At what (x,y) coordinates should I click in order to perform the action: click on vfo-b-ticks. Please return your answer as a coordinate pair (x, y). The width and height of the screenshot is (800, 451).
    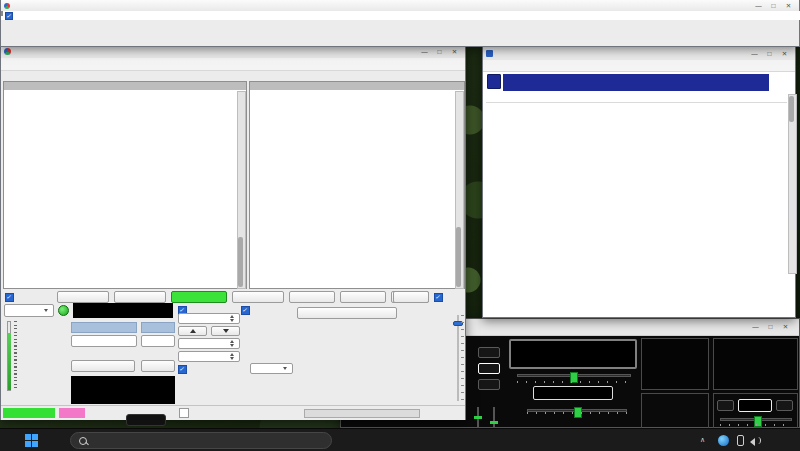
    Looking at the image, I should click on (577, 413).